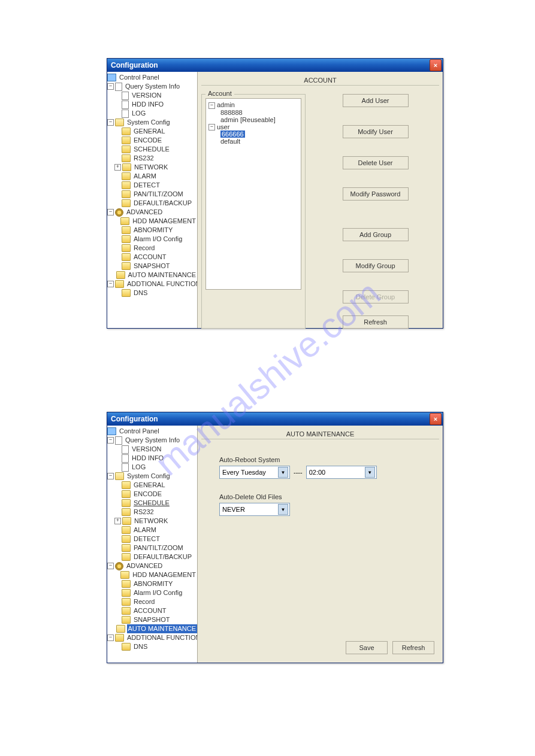 The height and width of the screenshot is (756, 535). I want to click on account-user-888888: 888888, so click(231, 113).